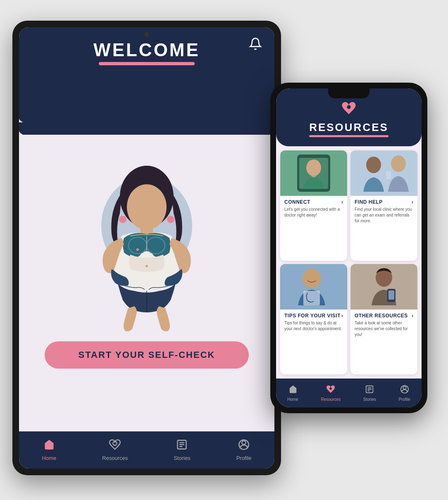 This screenshot has height=500, width=448. Describe the element at coordinates (147, 64) in the screenshot. I see `welcome-underline` at that location.